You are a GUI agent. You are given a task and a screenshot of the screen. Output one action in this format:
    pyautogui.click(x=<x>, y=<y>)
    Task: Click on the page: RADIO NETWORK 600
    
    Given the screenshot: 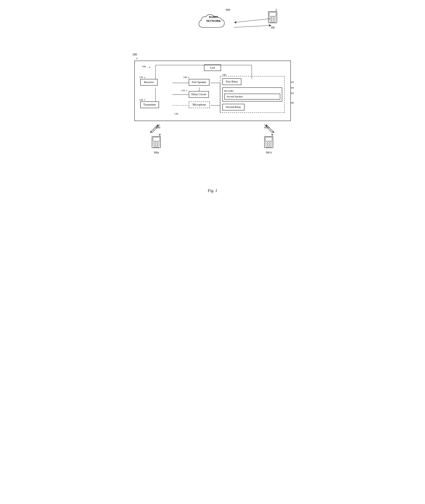 What is the action you would take?
    pyautogui.click(x=212, y=103)
    